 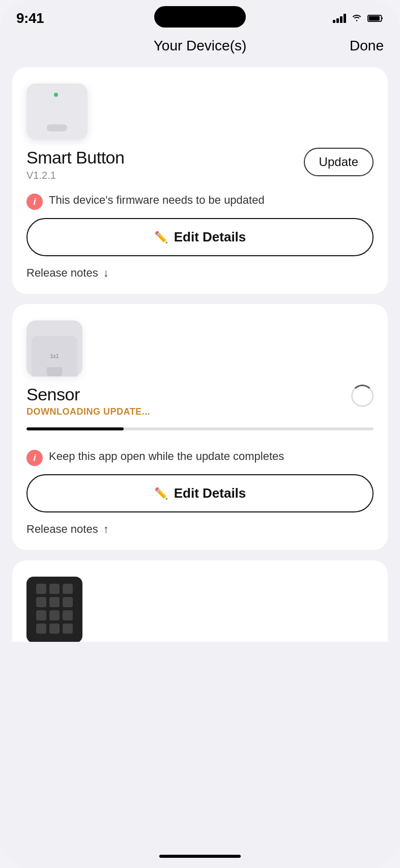 What do you see at coordinates (200, 237) in the screenshot?
I see `edit-details-button-smart-button: ✏️ Edit Details` at bounding box center [200, 237].